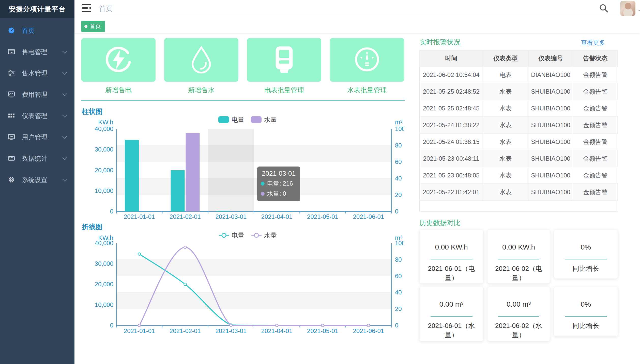  Describe the element at coordinates (519, 175) in the screenshot. I see `table-row: 2021-05-23 00:48:05水表SHUIBIAO100金额告警` at that location.